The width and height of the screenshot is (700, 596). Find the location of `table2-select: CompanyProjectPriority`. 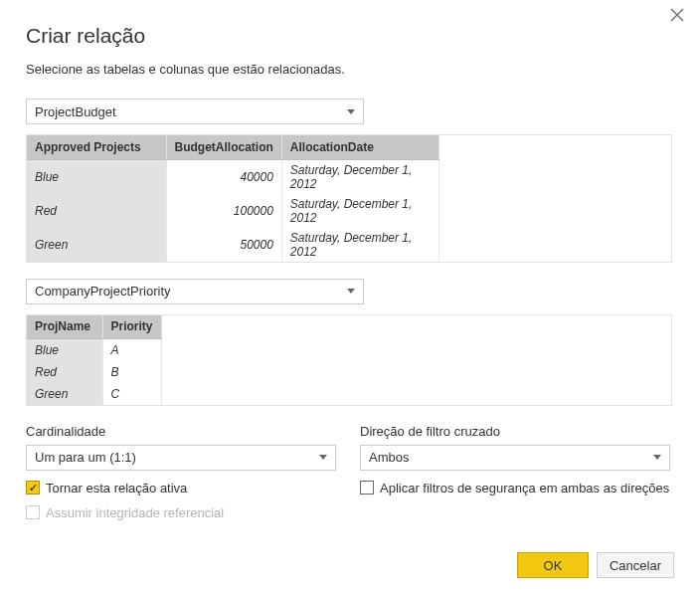

table2-select: CompanyProjectPriority is located at coordinates (195, 292).